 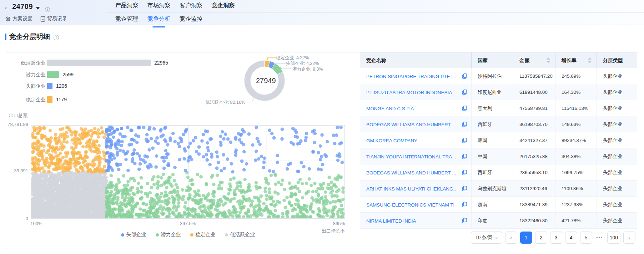 I want to click on company-link: TIANJIN YOUFA INTERNATIONAL TRA..., so click(x=411, y=156).